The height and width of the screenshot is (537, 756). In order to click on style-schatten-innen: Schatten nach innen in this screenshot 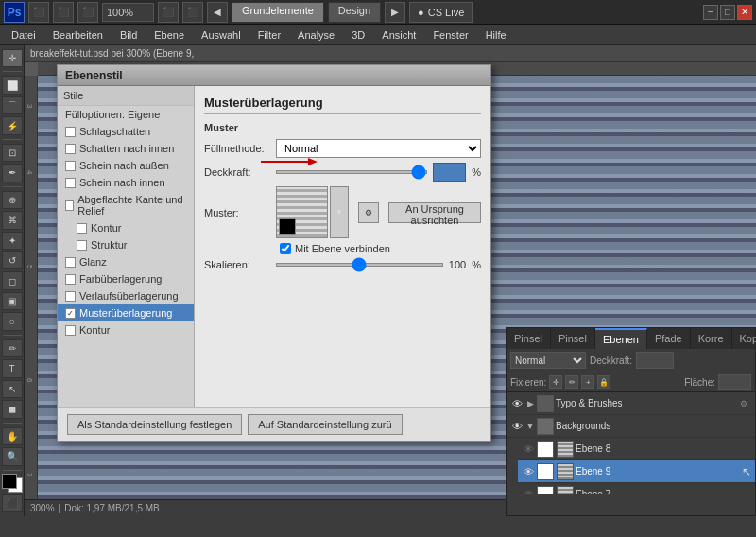, I will do `click(126, 148)`.